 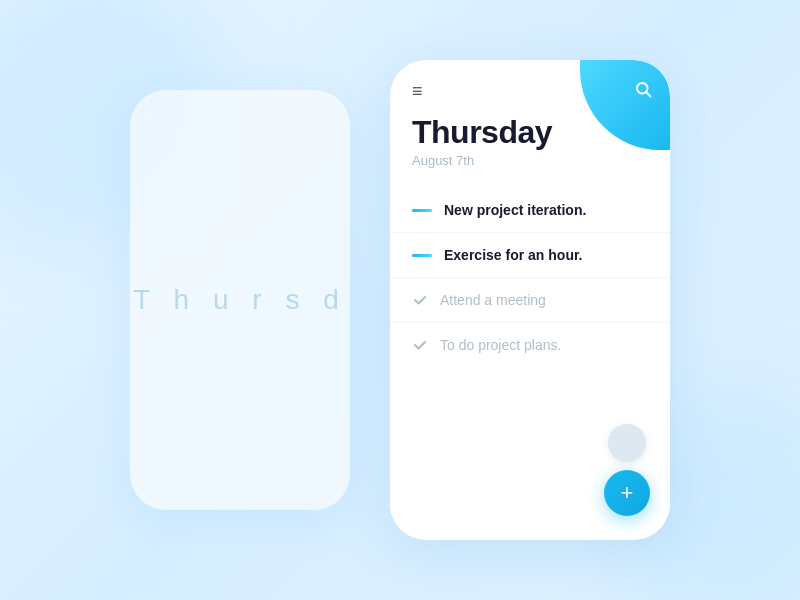 What do you see at coordinates (515, 210) in the screenshot?
I see `task-label: New project iteration.` at bounding box center [515, 210].